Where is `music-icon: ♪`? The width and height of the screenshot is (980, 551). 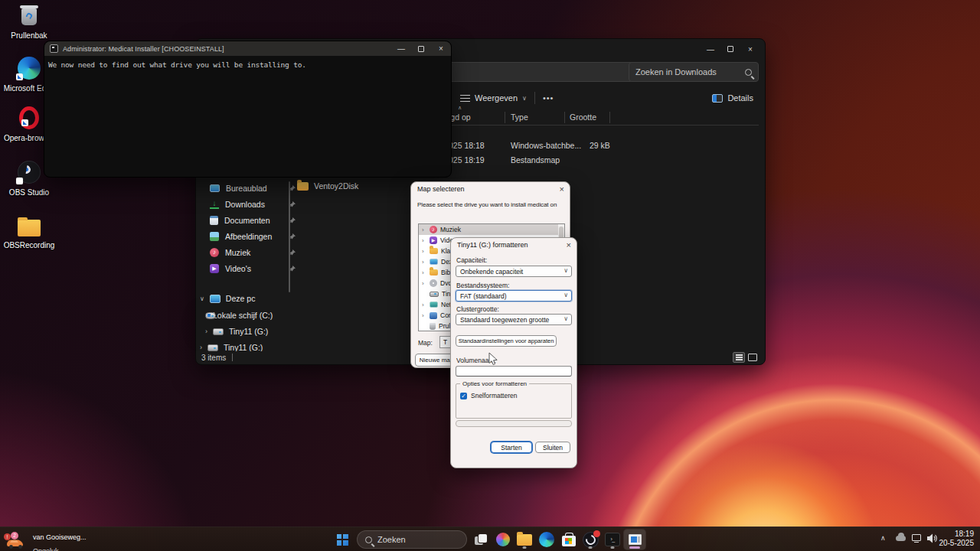
music-icon: ♪ is located at coordinates (214, 253).